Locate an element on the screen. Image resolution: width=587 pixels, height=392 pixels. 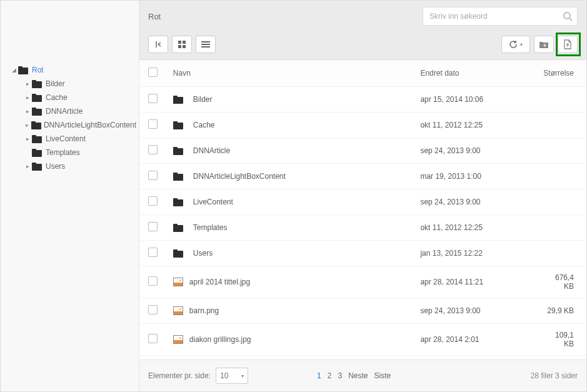
tree-node: Templates is located at coordinates (70, 153).